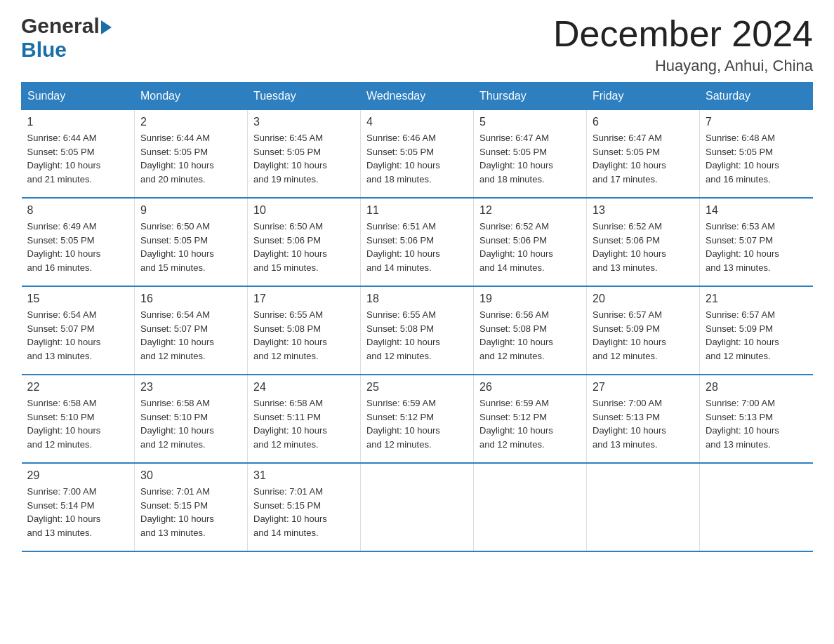 Image resolution: width=834 pixels, height=644 pixels. Describe the element at coordinates (643, 97) in the screenshot. I see `weekday-header-friday: Friday` at that location.